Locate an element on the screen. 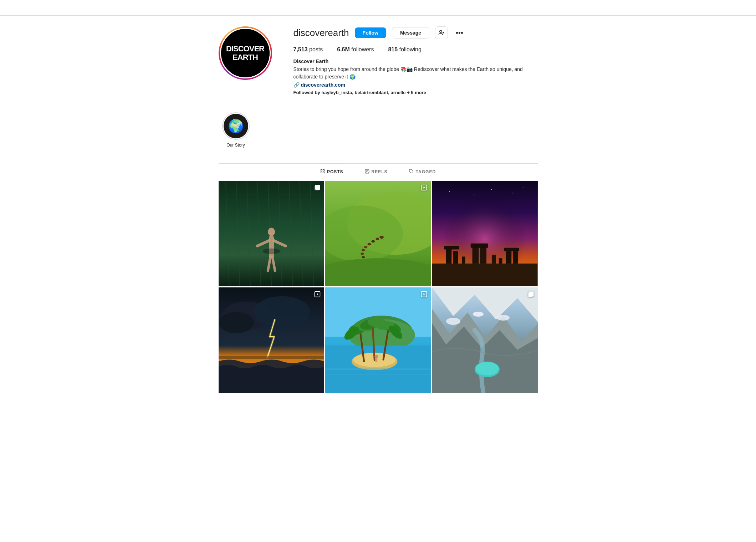  profile-top-row: discoverearth Follow Message ••• is located at coordinates (416, 33).